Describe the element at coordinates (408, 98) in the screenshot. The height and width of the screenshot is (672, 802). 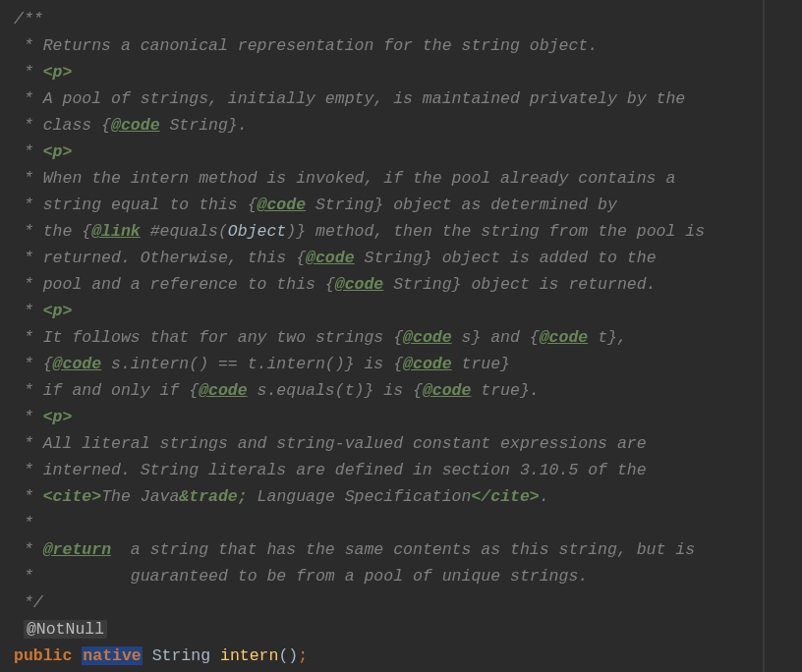
I see `javadoc-line: * A pool of strings, initially empty, is…` at that location.